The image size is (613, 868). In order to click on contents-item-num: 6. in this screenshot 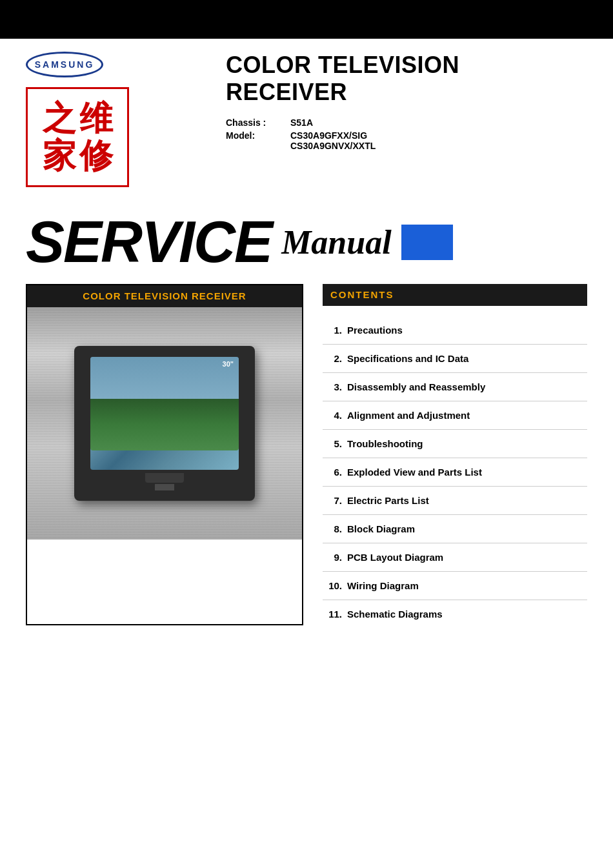, I will do `click(334, 472)`.